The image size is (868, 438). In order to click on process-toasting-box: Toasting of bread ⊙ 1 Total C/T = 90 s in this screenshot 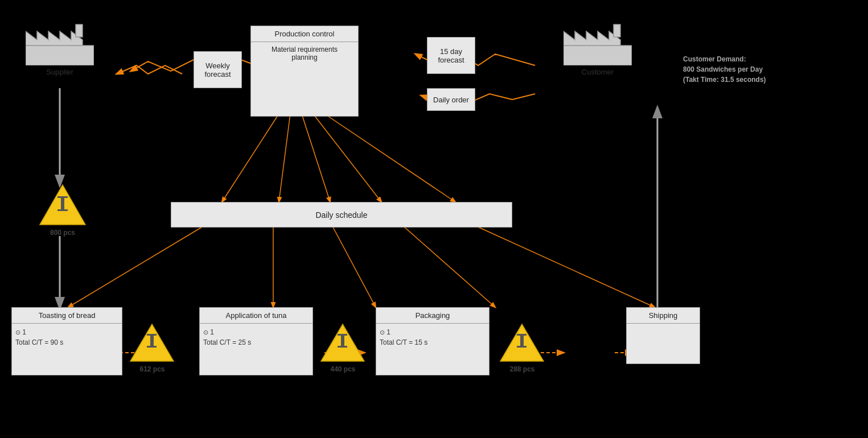, I will do `click(67, 341)`.